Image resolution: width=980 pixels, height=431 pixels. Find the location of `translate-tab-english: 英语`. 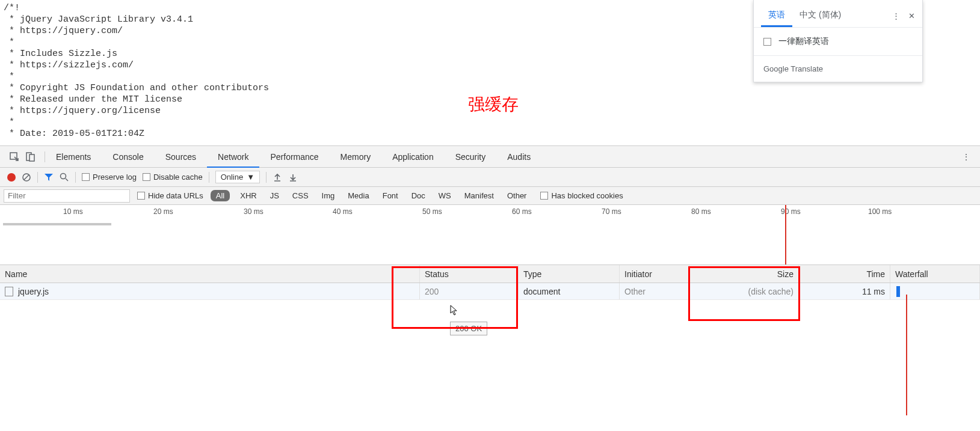

translate-tab-english: 英语 is located at coordinates (777, 16).